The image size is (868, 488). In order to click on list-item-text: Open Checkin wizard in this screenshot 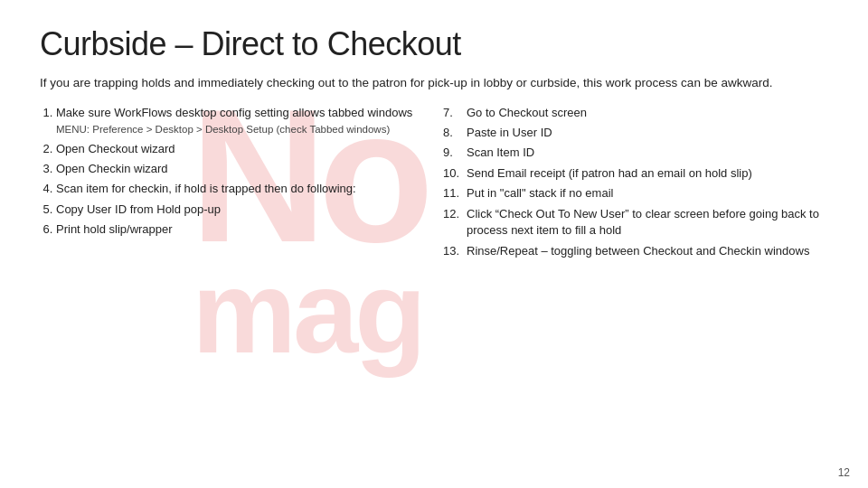, I will do `click(112, 168)`.